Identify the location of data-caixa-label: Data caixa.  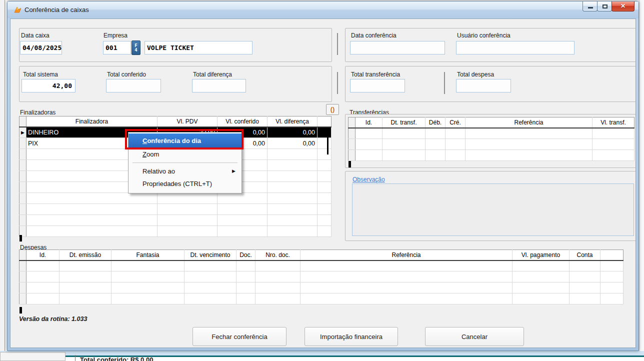
(35, 36).